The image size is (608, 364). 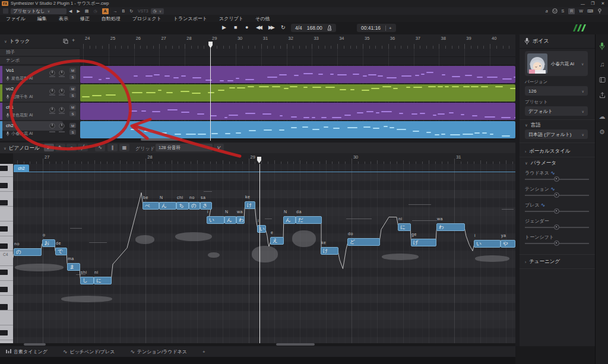 What do you see at coordinates (34, 344) in the screenshot?
I see `pianoroll-hscroll-thumb` at bounding box center [34, 344].